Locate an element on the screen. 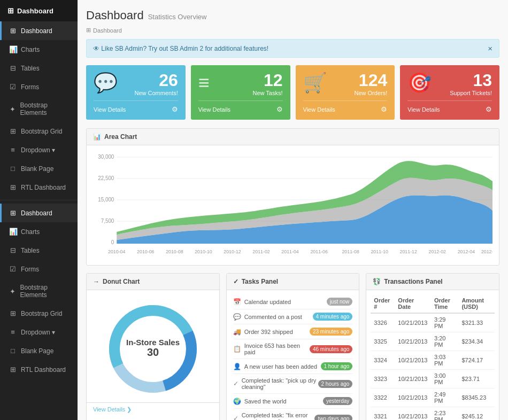  sidebar-item-tables2: ⊟Tables is located at coordinates (39, 250).